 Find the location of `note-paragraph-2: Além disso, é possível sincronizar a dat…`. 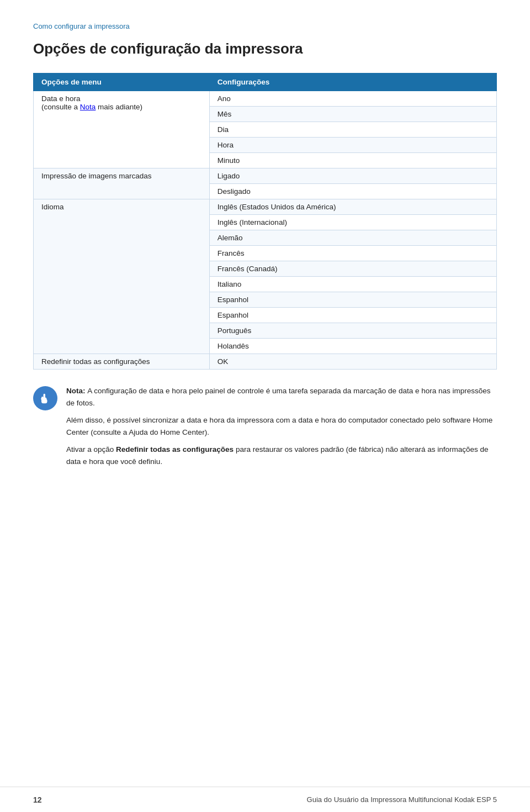

note-paragraph-2: Além disso, é possível sincronizar a dat… is located at coordinates (282, 426).